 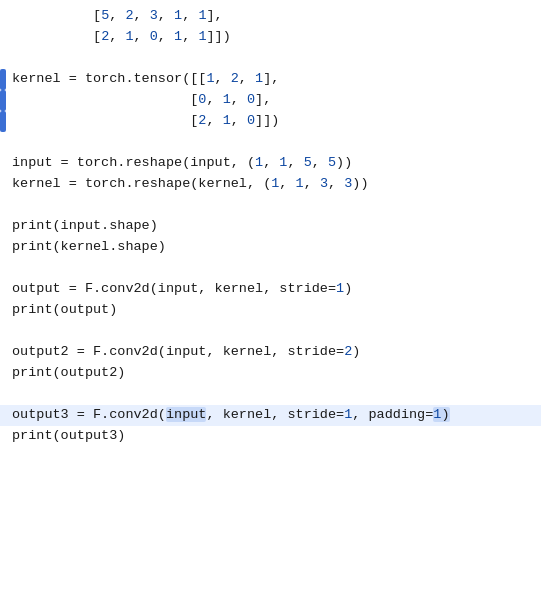 I want to click on code-line-output3: output3 = F.conv2d(input, kernel, stride…, so click(x=270, y=416).